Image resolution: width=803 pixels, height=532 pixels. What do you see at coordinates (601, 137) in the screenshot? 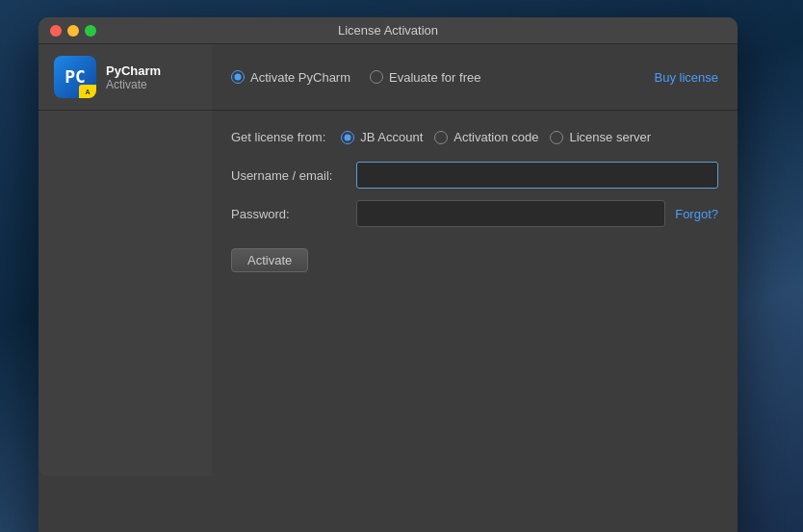
I see `license-server-option: License server` at bounding box center [601, 137].